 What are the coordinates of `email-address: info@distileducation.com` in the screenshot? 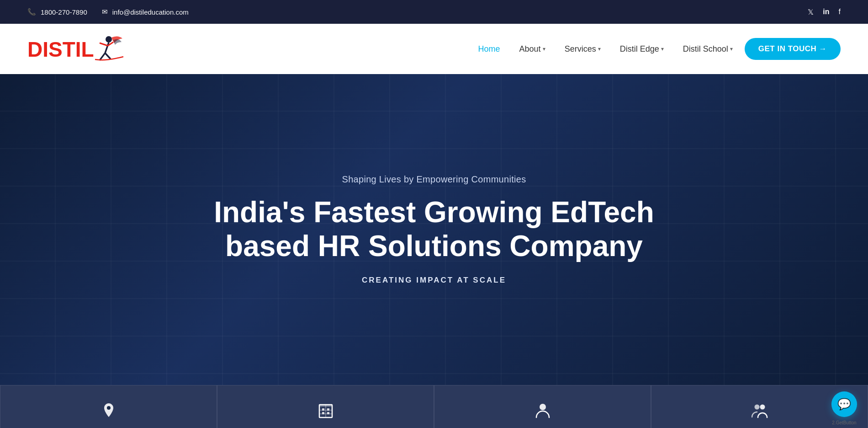 It's located at (151, 12).